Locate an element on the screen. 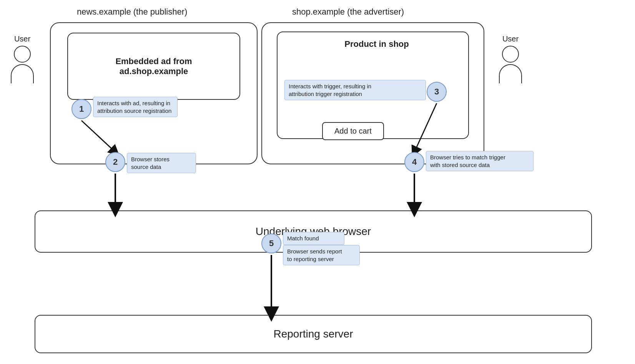 The width and height of the screenshot is (635, 364). advertiser-inner-text: Product in shop is located at coordinates (377, 44).